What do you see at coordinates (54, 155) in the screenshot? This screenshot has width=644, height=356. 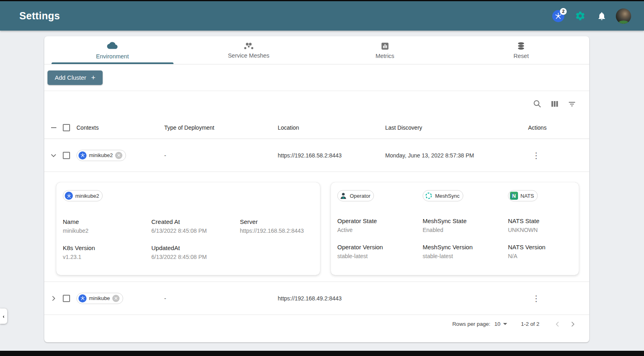 I see `collapse-row-button` at bounding box center [54, 155].